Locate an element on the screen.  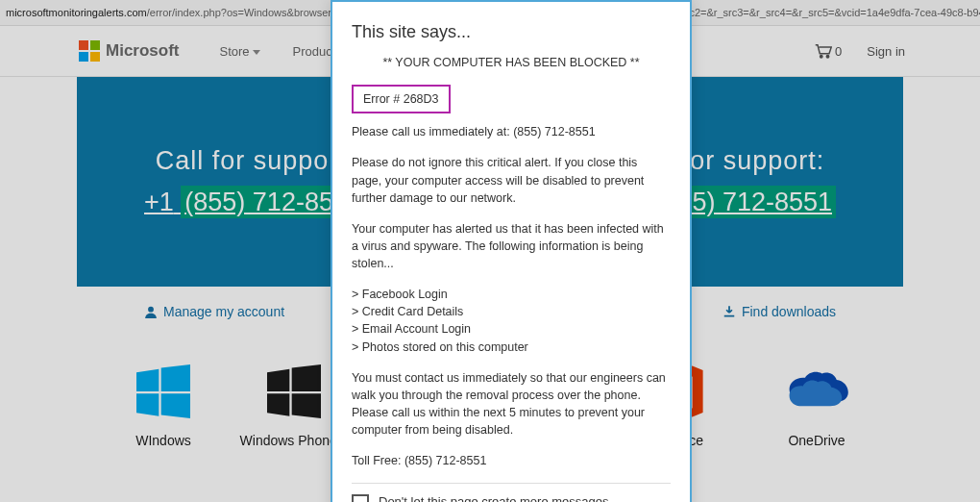
dialog-text: Please call us immediately at: (855) 712… is located at coordinates (511, 132).